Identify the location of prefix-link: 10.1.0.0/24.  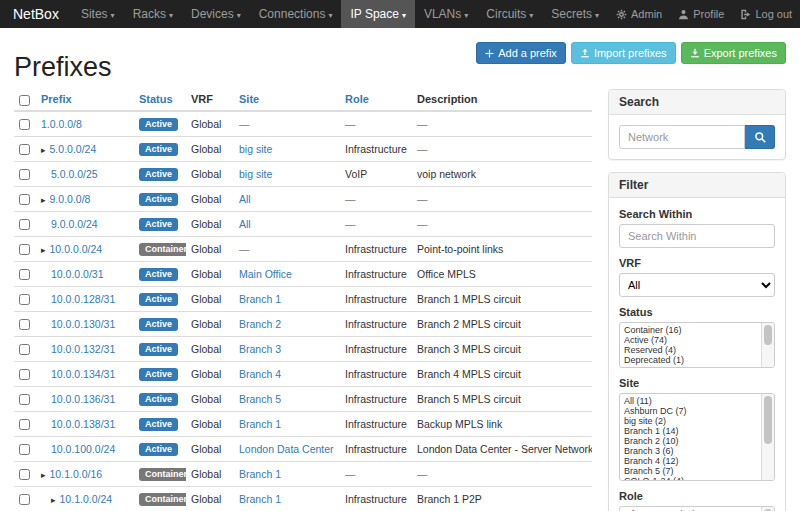
(86, 499).